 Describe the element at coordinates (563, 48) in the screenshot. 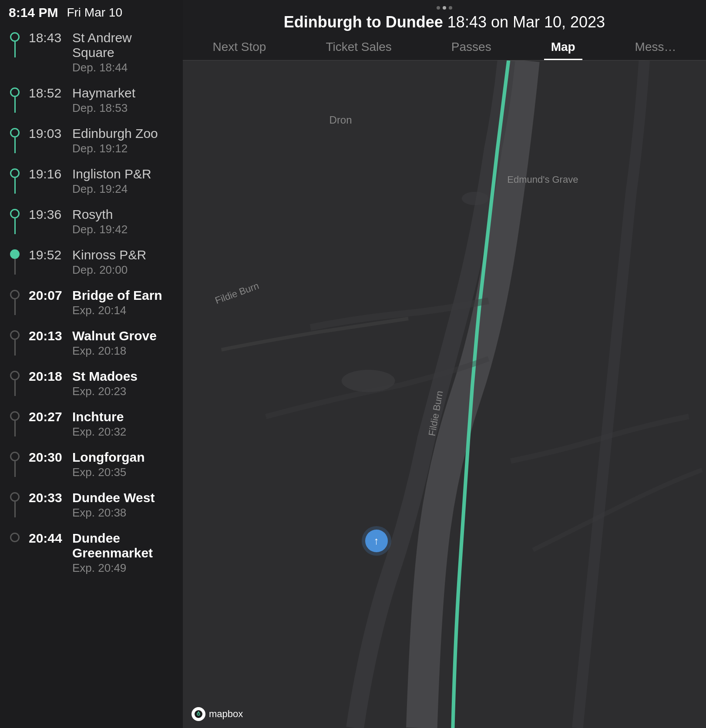

I see `tab-map: Map` at that location.